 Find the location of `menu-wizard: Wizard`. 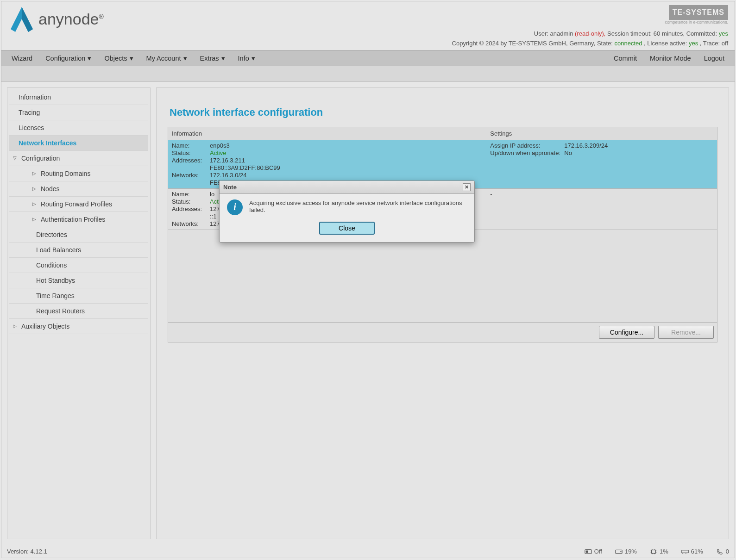

menu-wizard: Wizard is located at coordinates (22, 58).